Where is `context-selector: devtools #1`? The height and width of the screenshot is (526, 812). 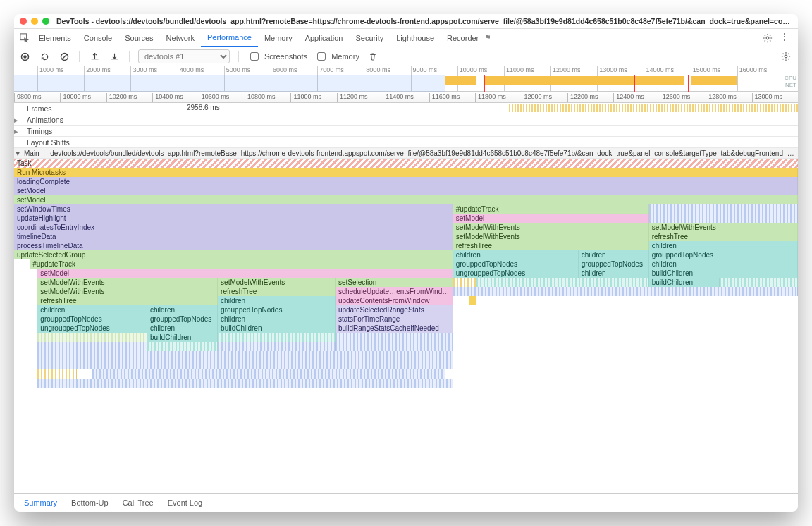 context-selector: devtools #1 is located at coordinates (184, 56).